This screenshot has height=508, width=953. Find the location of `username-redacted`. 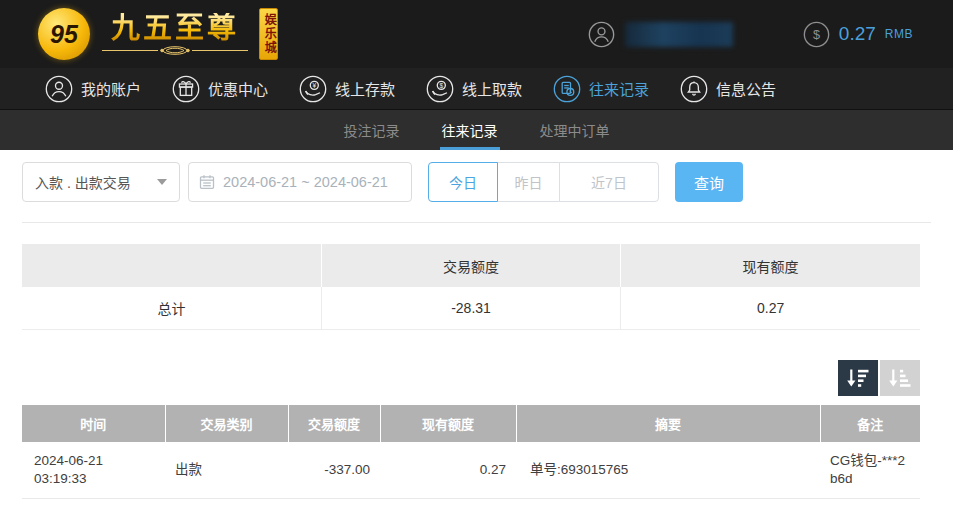

username-redacted is located at coordinates (679, 34).